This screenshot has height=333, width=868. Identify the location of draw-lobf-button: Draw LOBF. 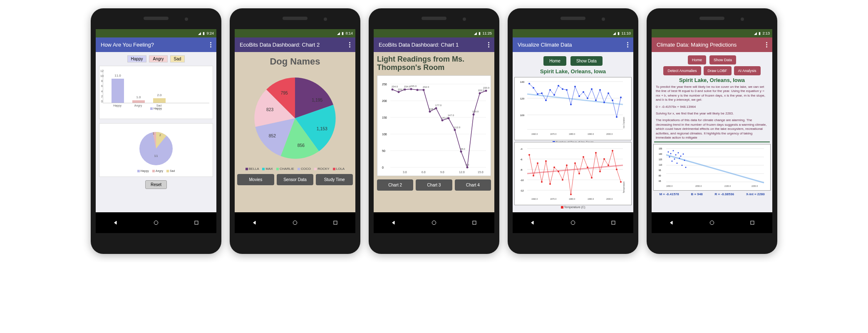
(717, 71).